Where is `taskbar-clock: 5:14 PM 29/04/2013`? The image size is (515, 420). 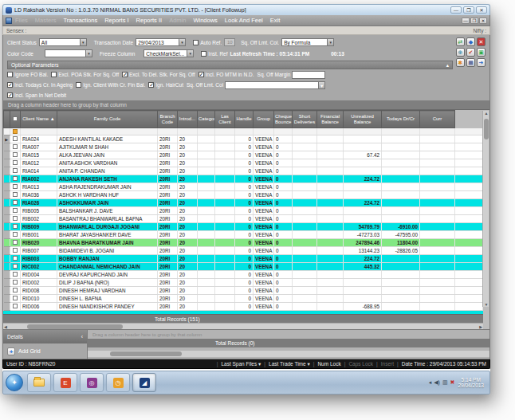 taskbar-clock: 5:14 PM 29/04/2013 is located at coordinates (470, 383).